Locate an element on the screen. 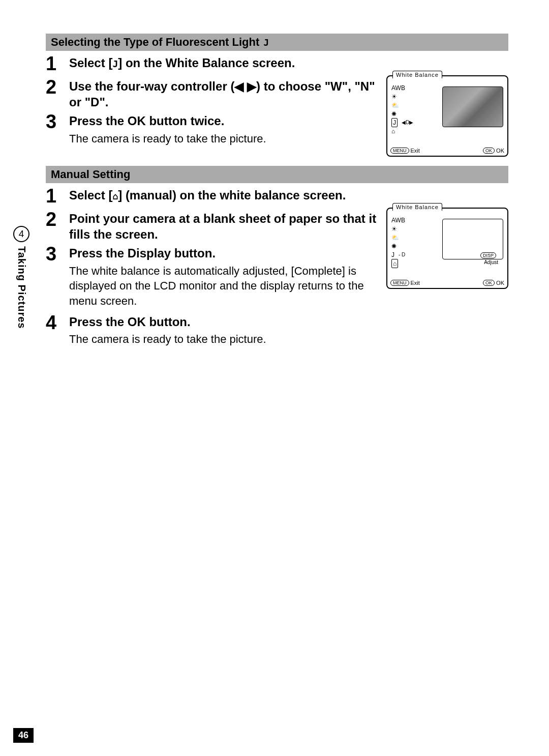  section-header-manual: Manual Setting is located at coordinates (277, 175).